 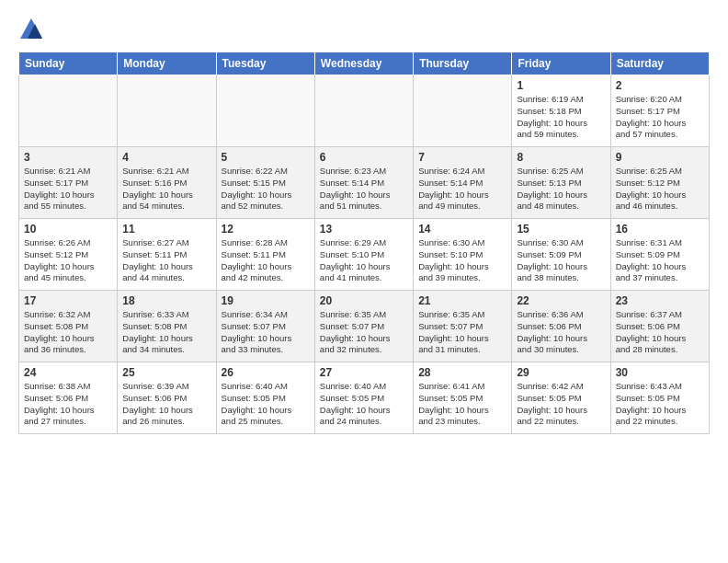 I want to click on calendar-cell: 27Sunrise: 6:40 AM Sunset: 5:05 PM Dayli…, so click(x=364, y=398).